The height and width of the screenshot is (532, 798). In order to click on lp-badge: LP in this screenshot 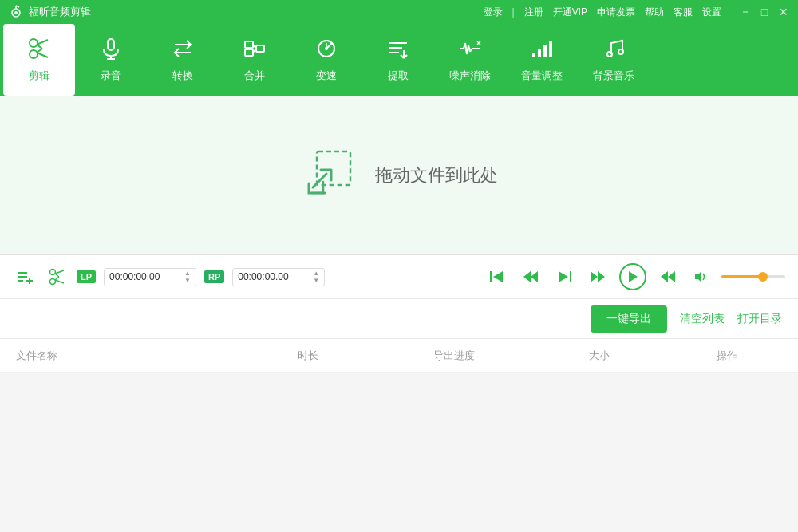, I will do `click(86, 277)`.